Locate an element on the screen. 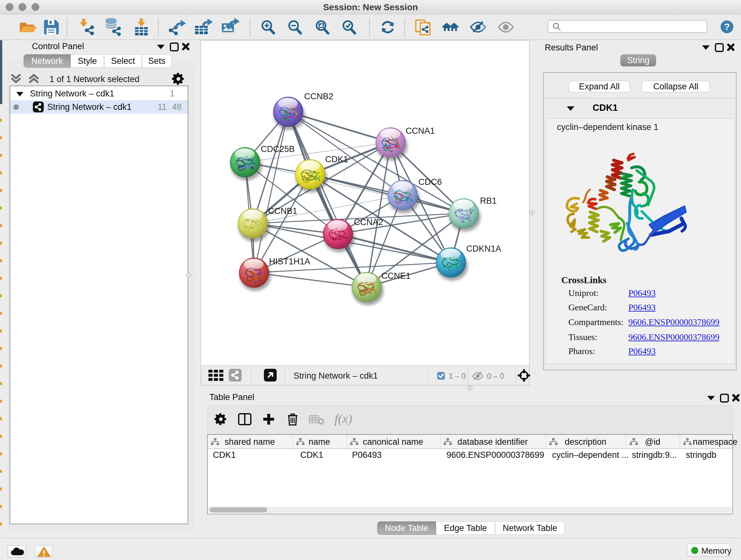 This screenshot has width=741, height=560. svg-text: CCNA1 is located at coordinates (420, 131).